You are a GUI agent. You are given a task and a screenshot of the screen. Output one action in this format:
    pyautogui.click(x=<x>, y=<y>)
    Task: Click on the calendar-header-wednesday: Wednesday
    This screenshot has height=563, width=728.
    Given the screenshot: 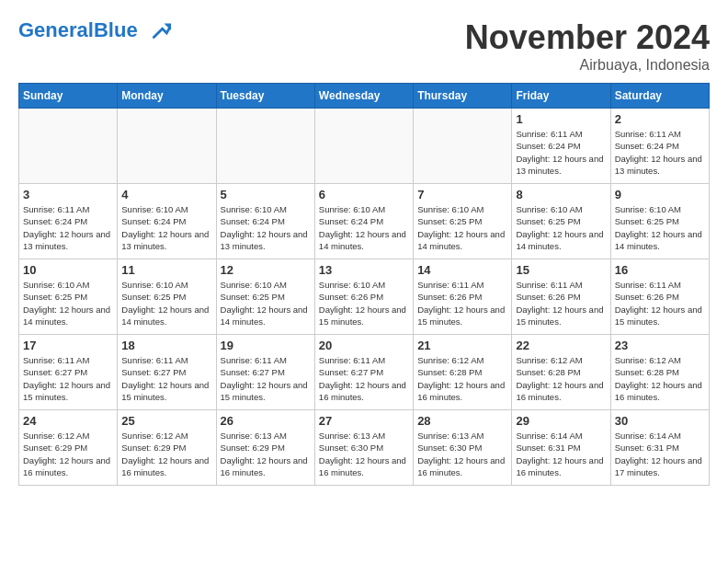 What is the action you would take?
    pyautogui.click(x=364, y=96)
    